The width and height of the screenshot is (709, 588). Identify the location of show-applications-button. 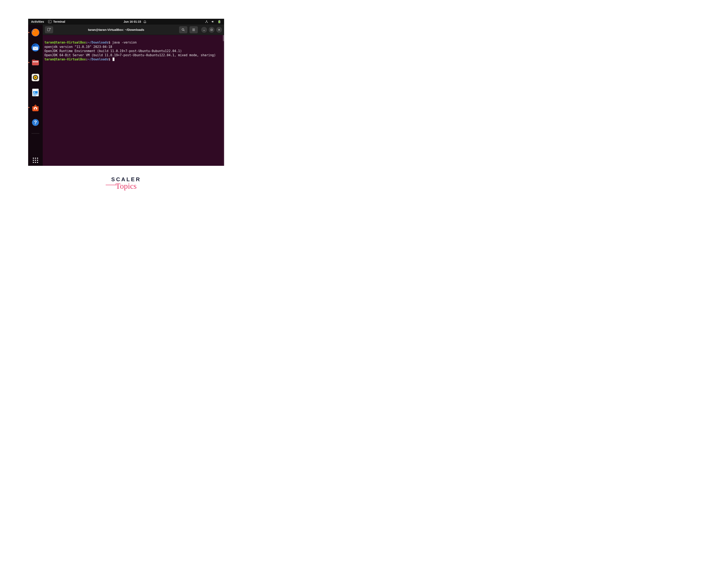
(36, 160).